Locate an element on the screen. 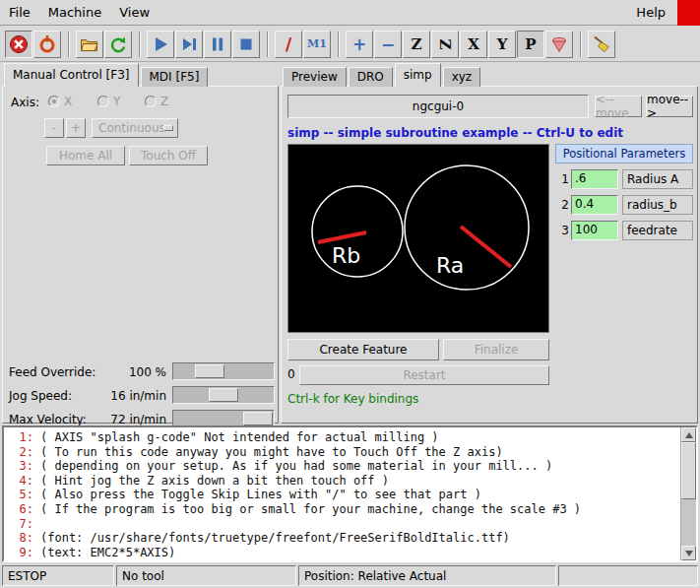 Image resolution: width=700 pixels, height=588 pixels. tab-manual-control: Manual Control [F3] is located at coordinates (71, 75).